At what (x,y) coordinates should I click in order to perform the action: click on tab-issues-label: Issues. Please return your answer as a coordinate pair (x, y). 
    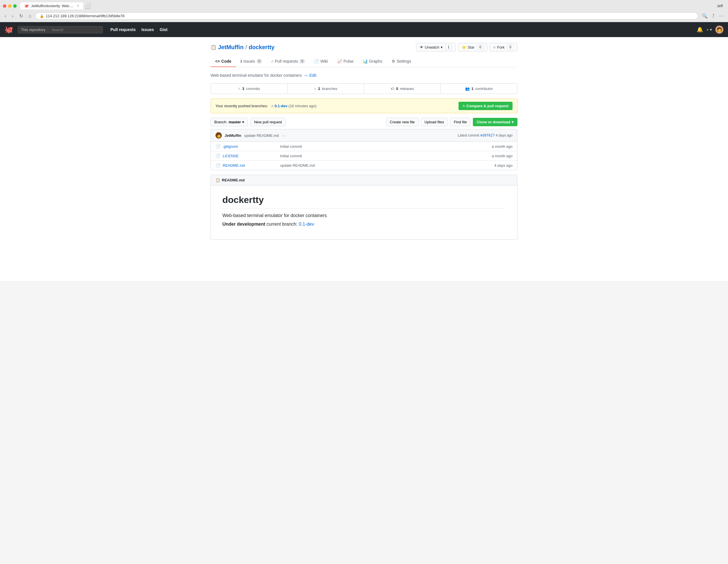
    Looking at the image, I should click on (249, 61).